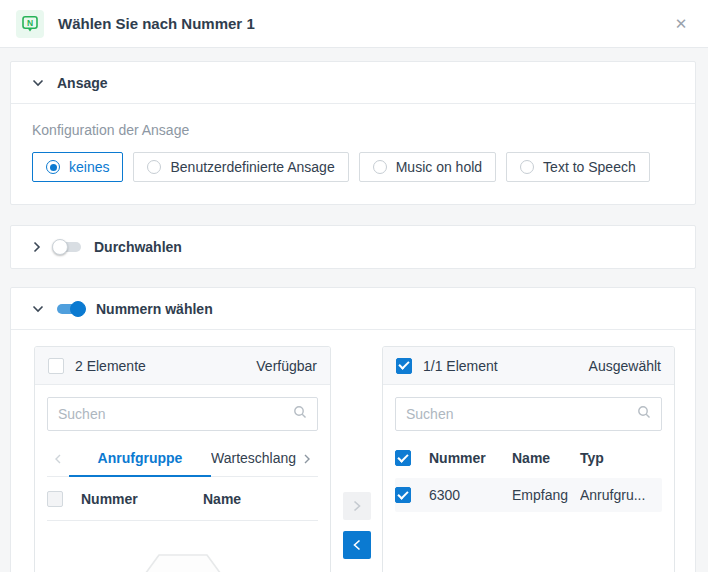  I want to click on selected-search, so click(528, 414).